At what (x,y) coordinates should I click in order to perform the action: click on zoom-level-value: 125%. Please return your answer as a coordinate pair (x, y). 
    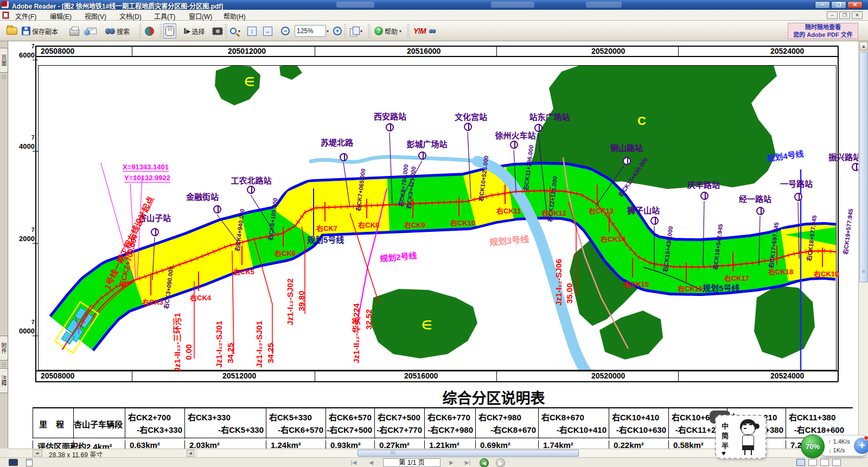
    Looking at the image, I should click on (305, 31).